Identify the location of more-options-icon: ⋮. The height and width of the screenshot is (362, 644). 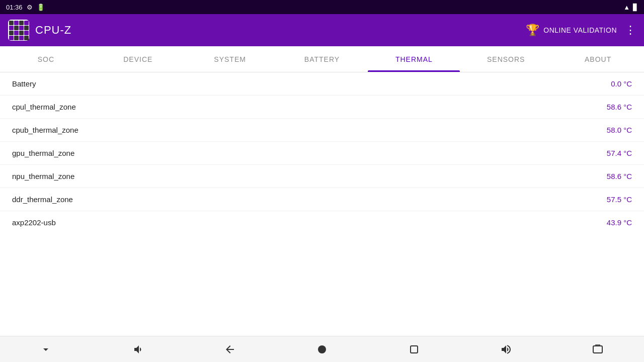
(630, 30).